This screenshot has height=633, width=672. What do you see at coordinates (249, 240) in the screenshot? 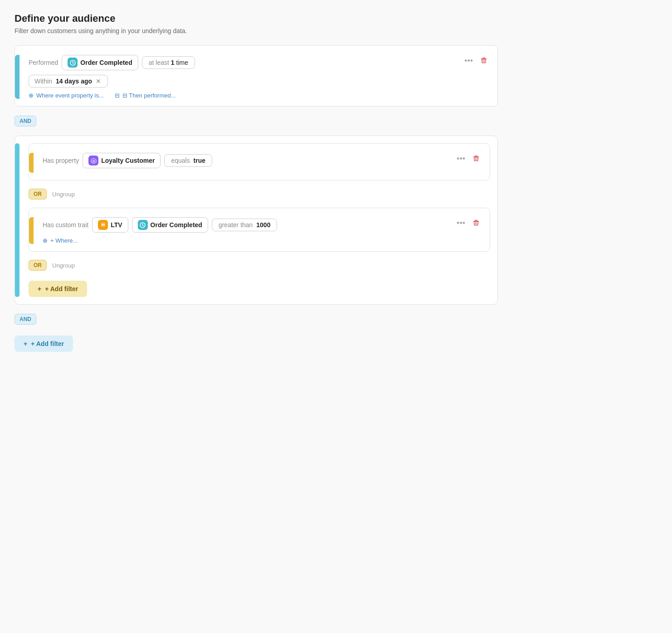
I see `block3-action-row: ⊕ + Where...` at bounding box center [249, 240].